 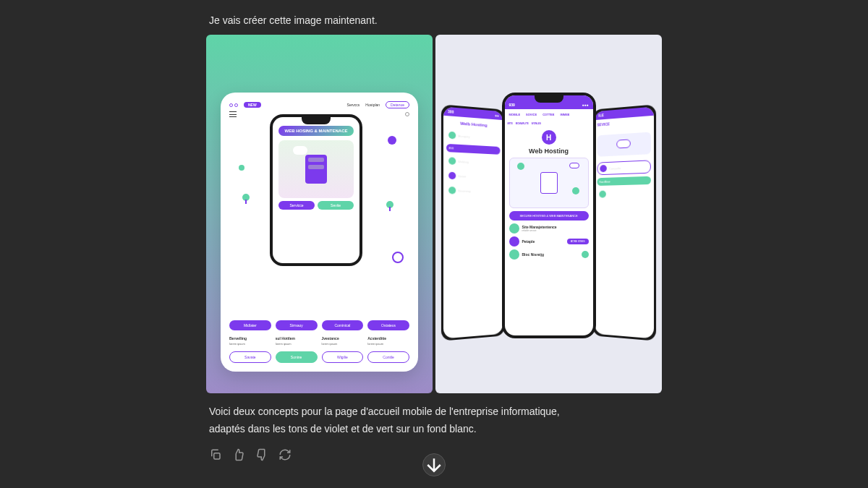 What do you see at coordinates (624, 223) in the screenshot?
I see `phone-mockup-right: ILE SEVICE Compulte Socillbse` at bounding box center [624, 223].